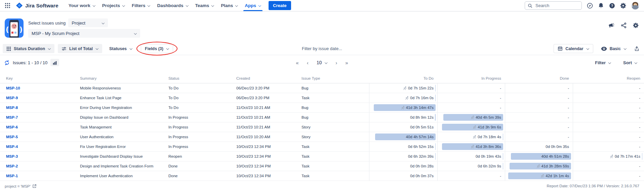 This screenshot has width=644, height=192. What do you see at coordinates (417, 108) in the screenshot?
I see `duration-value: 41d 3h 14m 47s` at bounding box center [417, 108].